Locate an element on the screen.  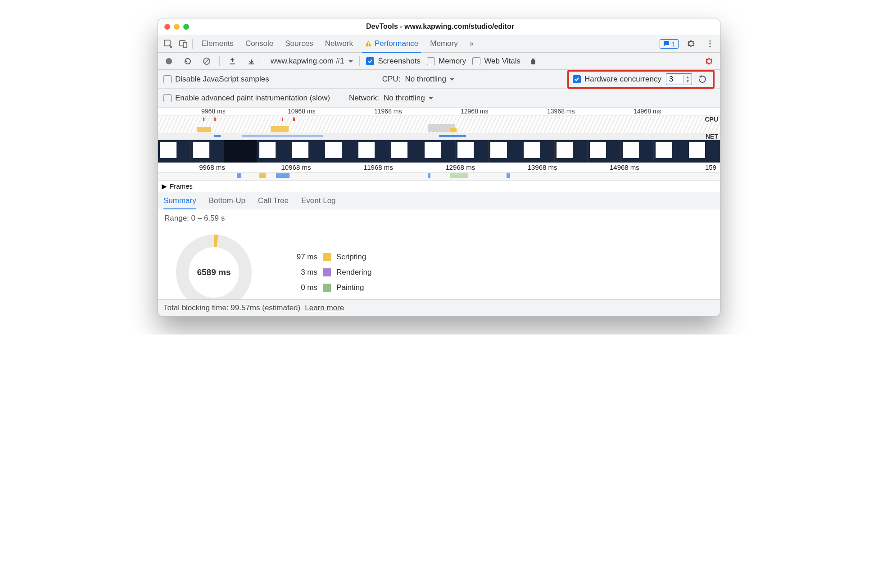
cpu-throttle-select: CPU: No throttling is located at coordinates (418, 79).